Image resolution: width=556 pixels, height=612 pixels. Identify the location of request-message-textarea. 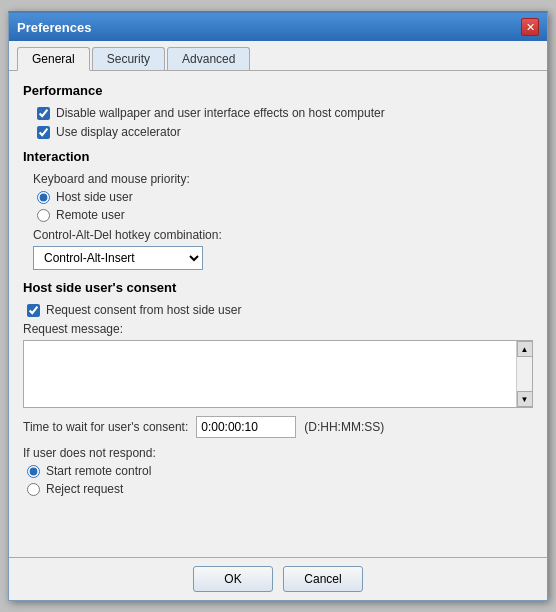
(270, 374).